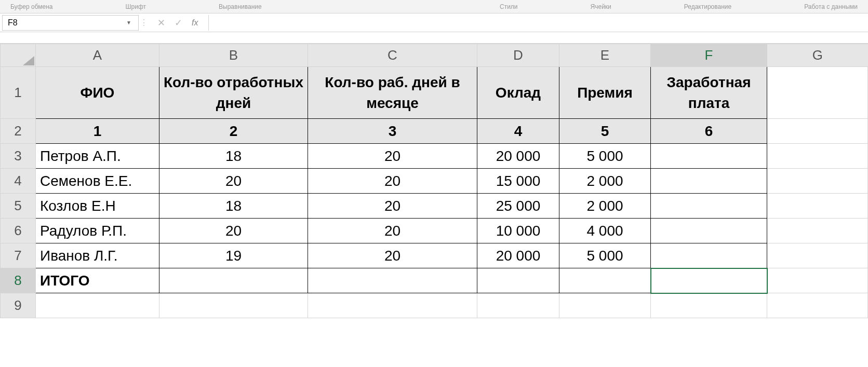 The image size is (868, 367). What do you see at coordinates (179, 23) in the screenshot?
I see `confirm-icon: ✓` at bounding box center [179, 23].